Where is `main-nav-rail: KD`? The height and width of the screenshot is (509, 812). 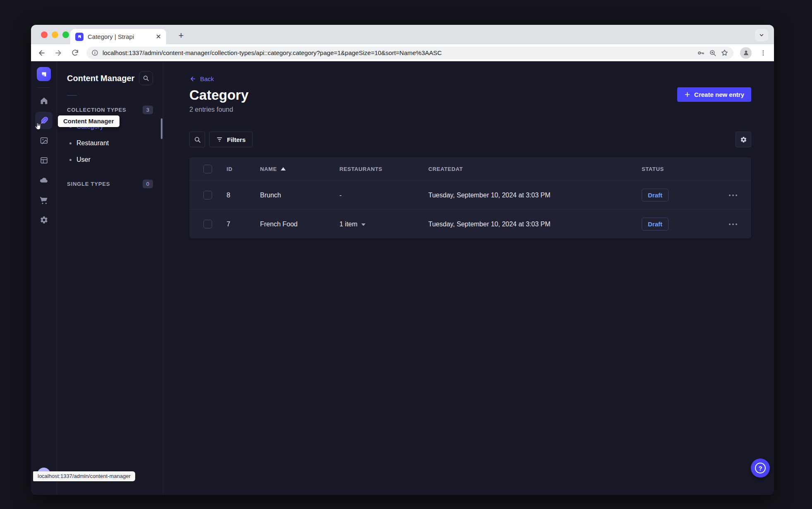 main-nav-rail: KD is located at coordinates (44, 278).